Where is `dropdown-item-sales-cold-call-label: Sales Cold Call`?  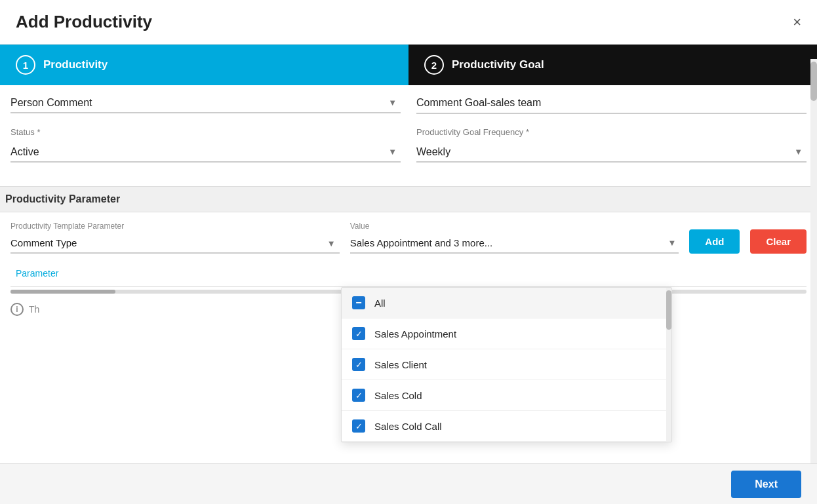
dropdown-item-sales-cold-call-label: Sales Cold Call is located at coordinates (408, 426).